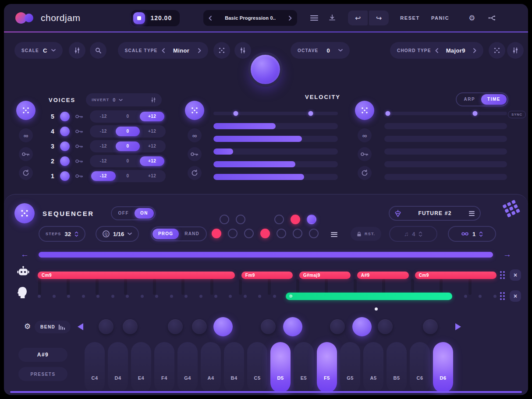  Describe the element at coordinates (515, 275) in the screenshot. I see `chord-lane-delete-button: ×` at that location.